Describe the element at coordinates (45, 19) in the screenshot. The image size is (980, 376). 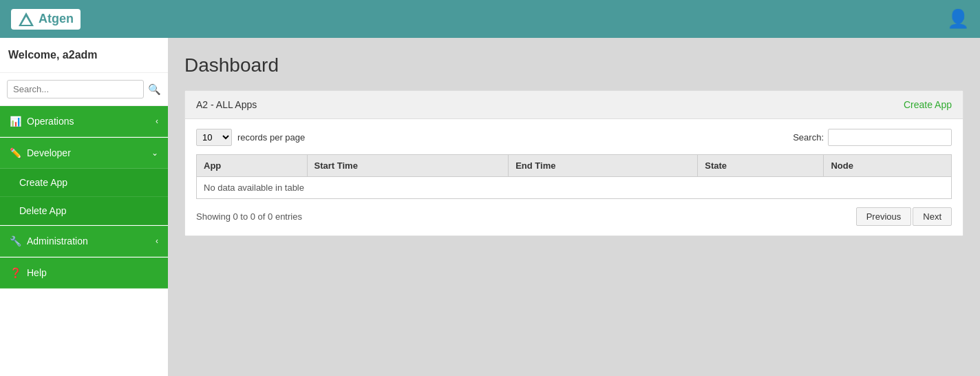
I see `logo: Atgen` at that location.